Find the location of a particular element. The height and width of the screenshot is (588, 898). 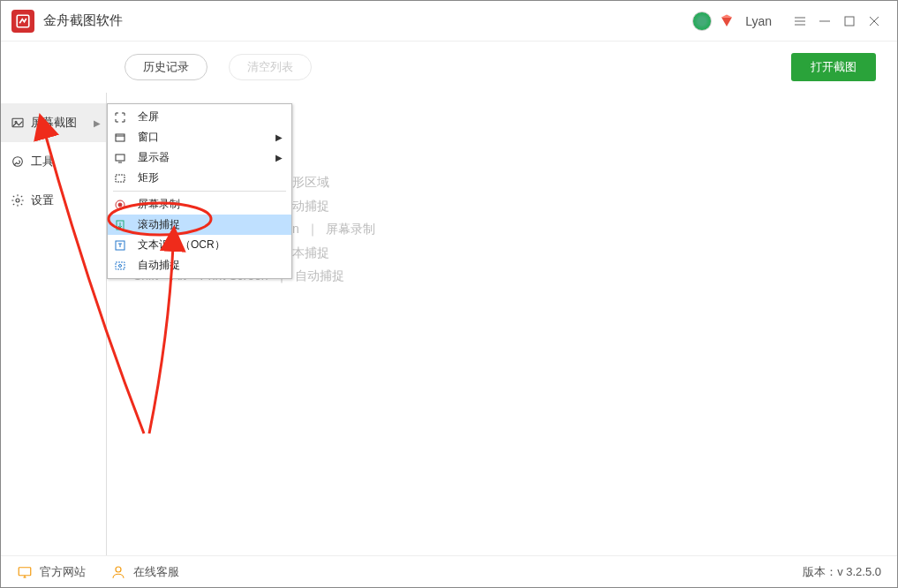

fullscreen-icon is located at coordinates (122, 117).